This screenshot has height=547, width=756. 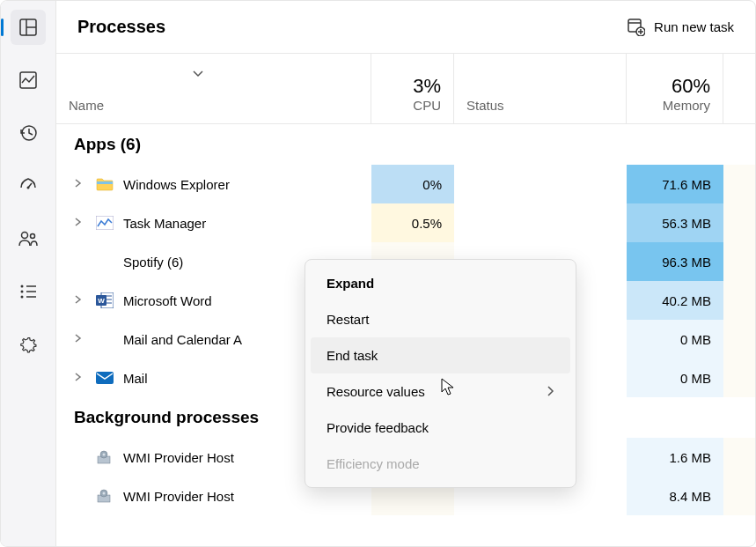 What do you see at coordinates (214, 223) in the screenshot?
I see `cell-name: Task Manager` at bounding box center [214, 223].